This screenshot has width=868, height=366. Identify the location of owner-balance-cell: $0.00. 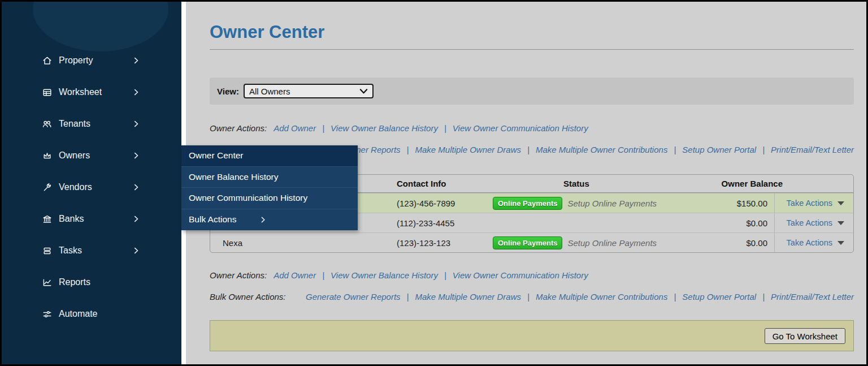
(721, 223).